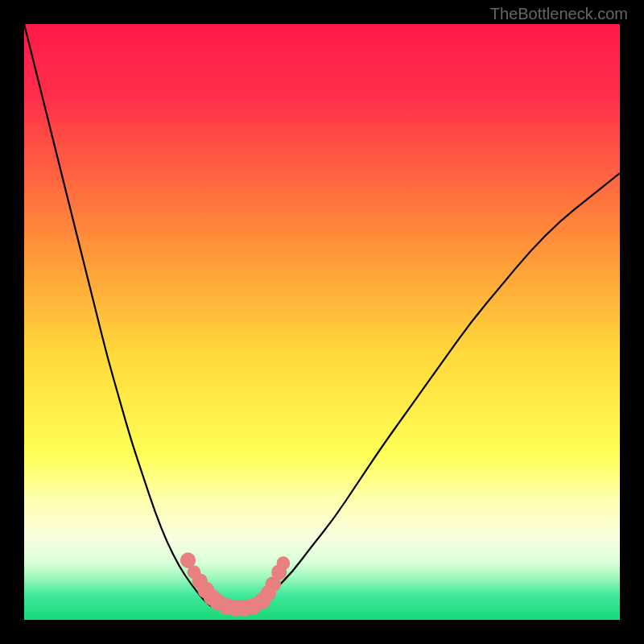 This screenshot has height=644, width=644. Describe the element at coordinates (235, 584) in the screenshot. I see `curve-markers` at that location.